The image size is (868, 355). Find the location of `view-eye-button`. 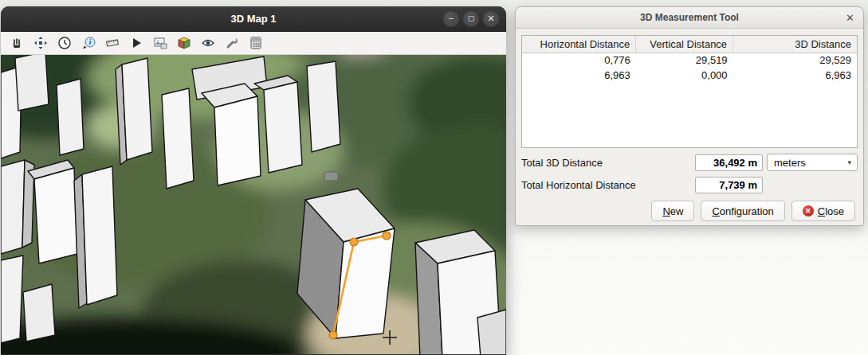

view-eye-button is located at coordinates (208, 43).